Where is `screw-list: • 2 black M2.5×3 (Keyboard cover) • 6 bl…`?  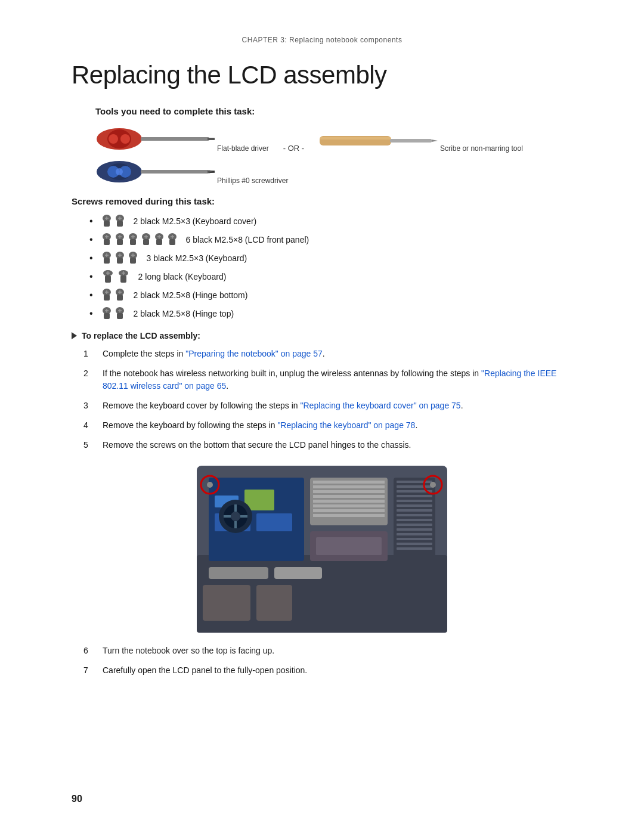 screw-list: • 2 black M2.5×3 (Keyboard cover) • 6 bl… is located at coordinates (322, 267).